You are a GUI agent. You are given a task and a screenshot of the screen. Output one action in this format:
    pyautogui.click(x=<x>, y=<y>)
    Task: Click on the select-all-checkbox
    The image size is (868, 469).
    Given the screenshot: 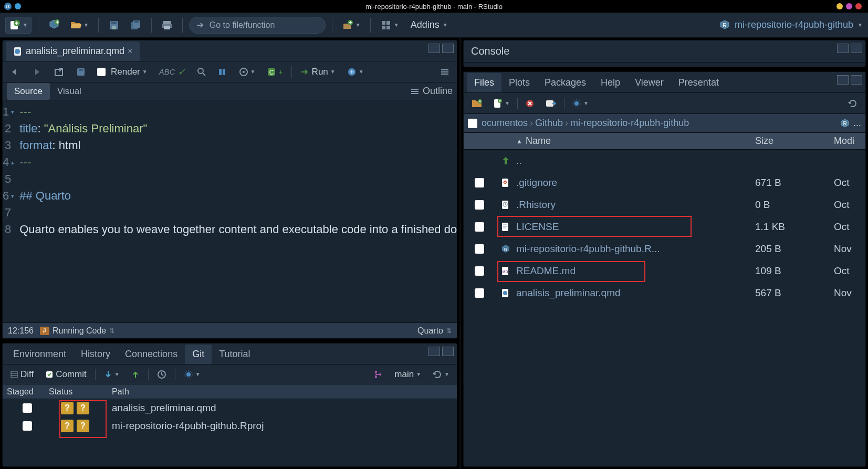 What is the action you would take?
    pyautogui.click(x=473, y=123)
    